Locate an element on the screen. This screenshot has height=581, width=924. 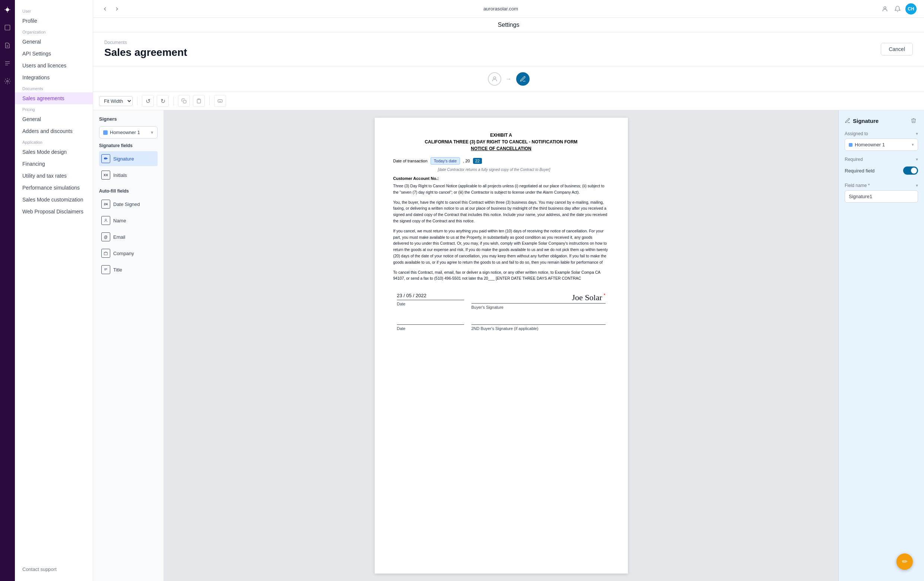
field-item-title: Title is located at coordinates (128, 269).